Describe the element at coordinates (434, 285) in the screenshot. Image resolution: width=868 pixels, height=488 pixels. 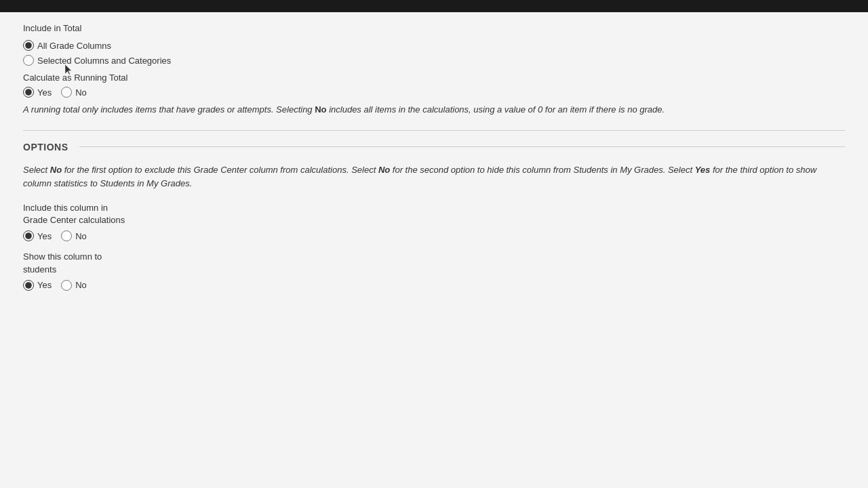
I see `show-column-radio-group: Yes No` at that location.